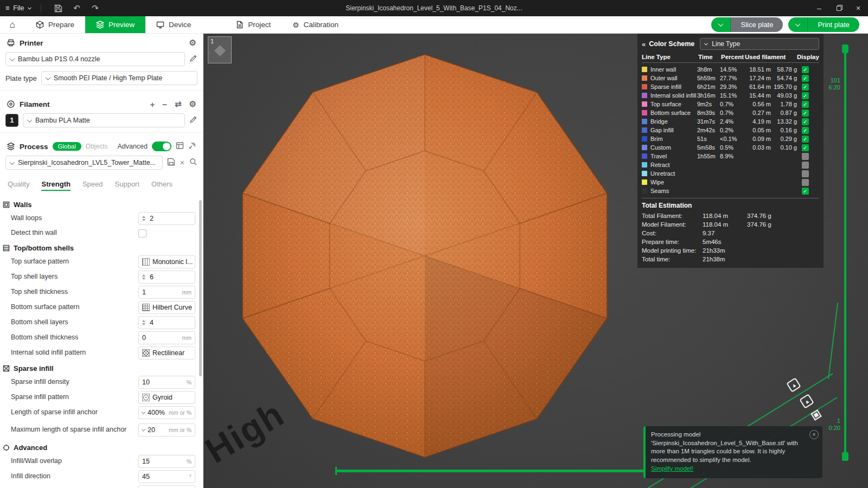 This screenshot has height=488, width=868. Describe the element at coordinates (729, 469) in the screenshot. I see `simplify-model-link: Simplify model!` at that location.